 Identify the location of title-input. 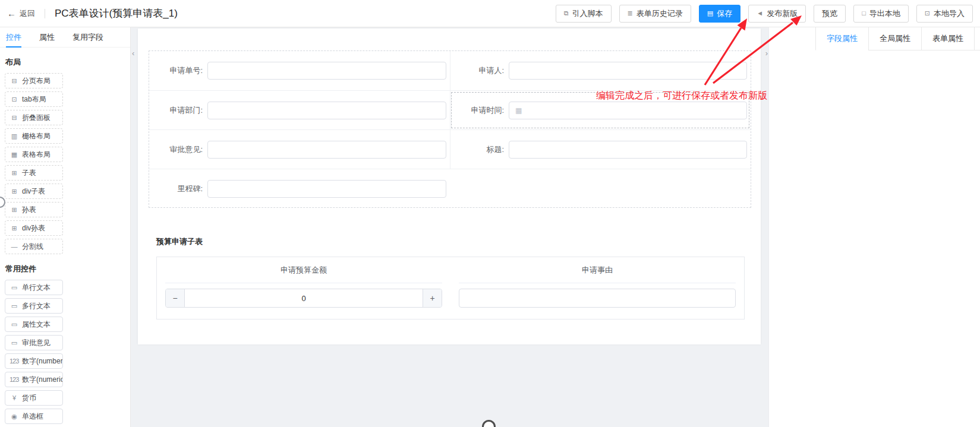
(628, 150).